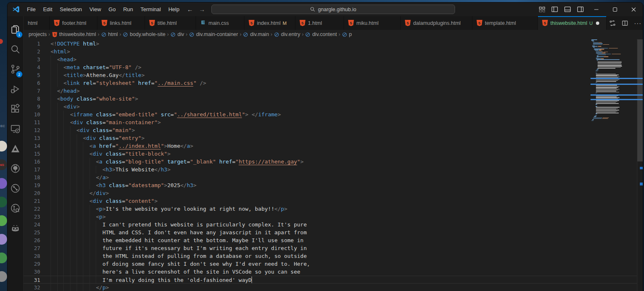 This screenshot has width=644, height=291. What do you see at coordinates (32, 185) in the screenshot?
I see `line-number: 19` at bounding box center [32, 185].